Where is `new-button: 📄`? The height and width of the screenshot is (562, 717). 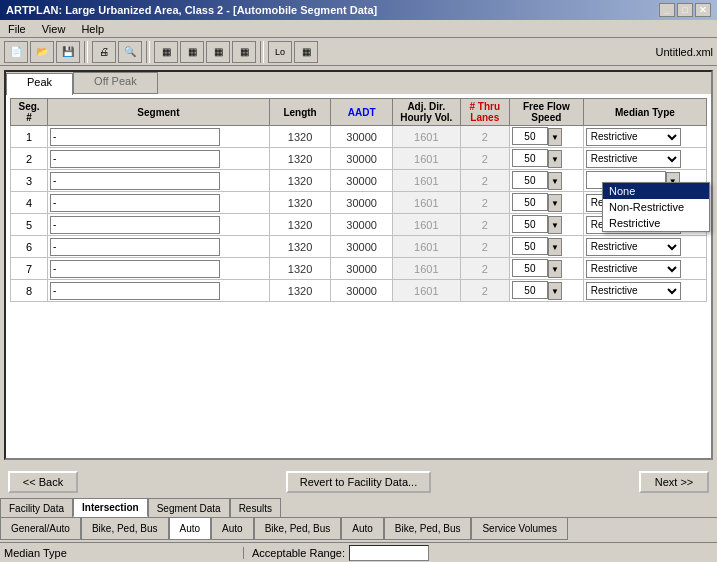 new-button: 📄 is located at coordinates (16, 52).